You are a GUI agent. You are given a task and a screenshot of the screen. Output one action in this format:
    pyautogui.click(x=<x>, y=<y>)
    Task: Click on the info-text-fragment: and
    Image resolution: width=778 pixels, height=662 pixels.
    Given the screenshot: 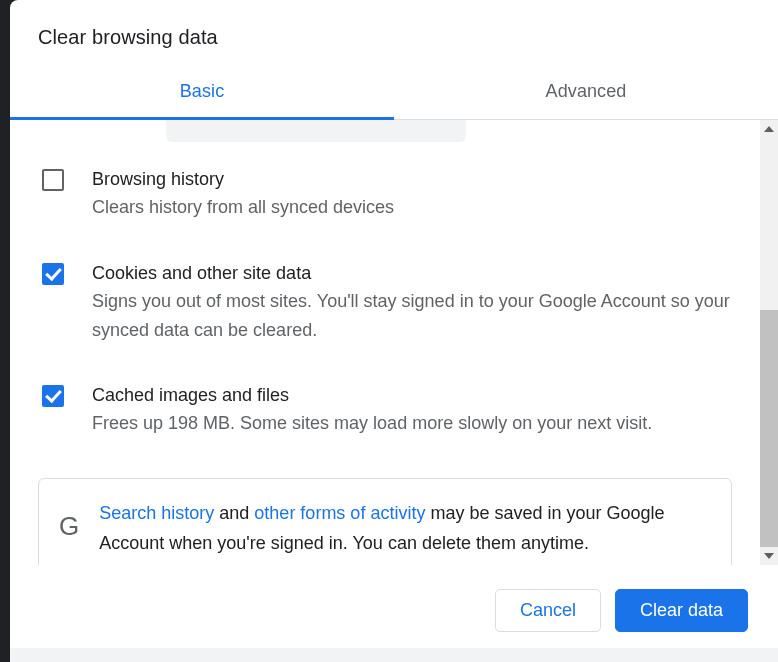 What is the action you would take?
    pyautogui.click(x=234, y=513)
    